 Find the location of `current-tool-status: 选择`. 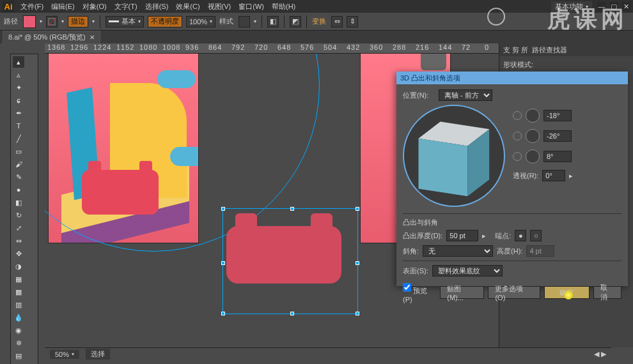

current-tool-status: 选择 is located at coordinates (98, 354).